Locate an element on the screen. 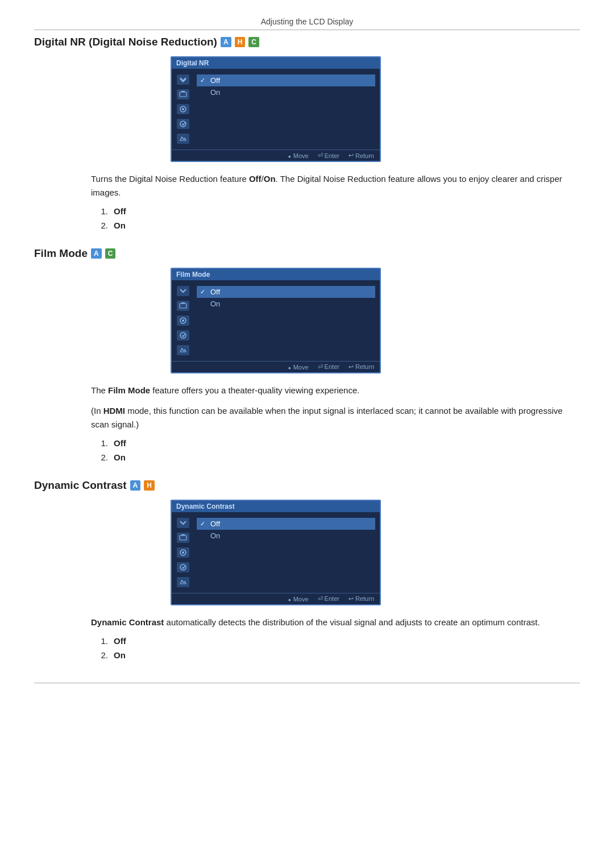  osd-icon-5-svg is located at coordinates (183, 139).